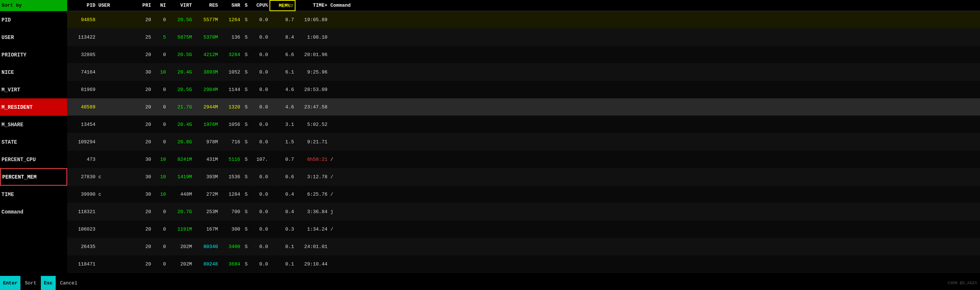  I want to click on cell-shr: 300, so click(231, 229).